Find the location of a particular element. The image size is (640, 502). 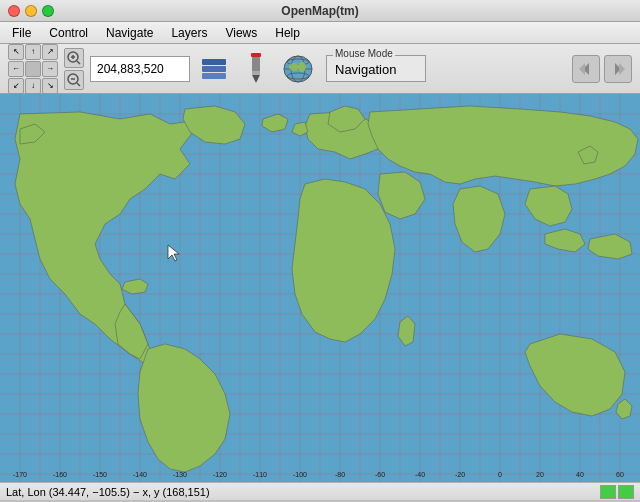

edit-button is located at coordinates (256, 69).